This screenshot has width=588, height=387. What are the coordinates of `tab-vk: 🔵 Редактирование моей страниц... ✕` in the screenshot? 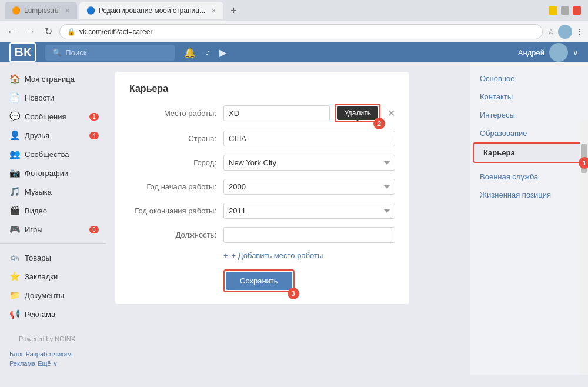 It's located at (152, 11).